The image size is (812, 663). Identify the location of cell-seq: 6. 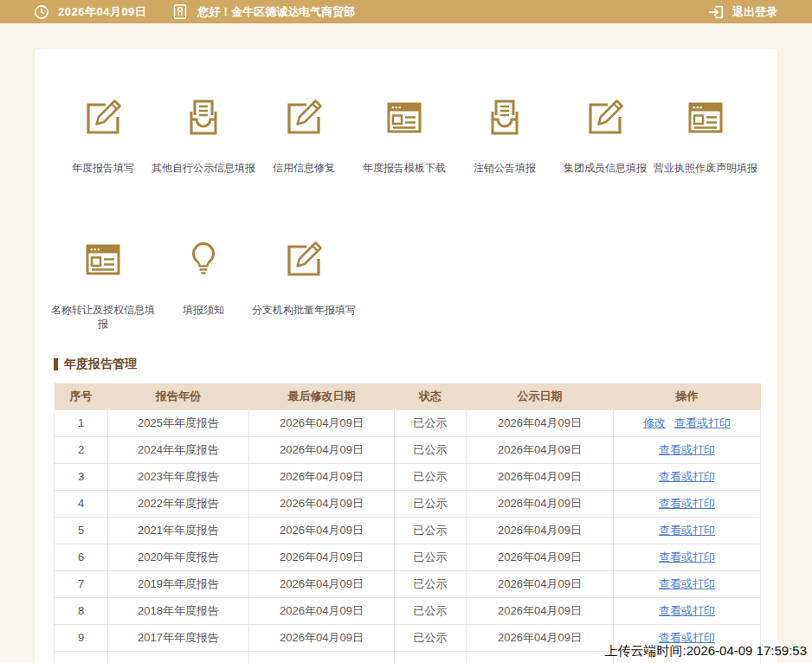
(81, 557).